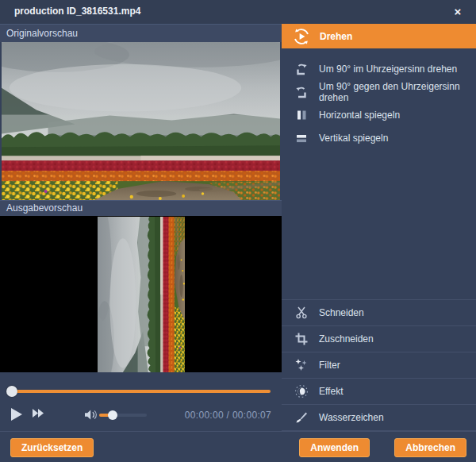  I want to click on option-rotate-clockwise: Um 90° im Uhrzeigersinn drehen, so click(379, 68).